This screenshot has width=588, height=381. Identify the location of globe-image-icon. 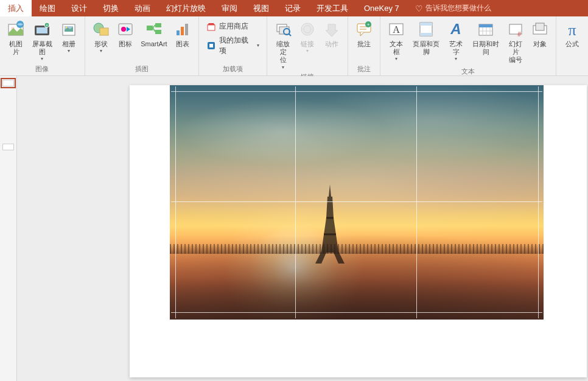
(16, 29).